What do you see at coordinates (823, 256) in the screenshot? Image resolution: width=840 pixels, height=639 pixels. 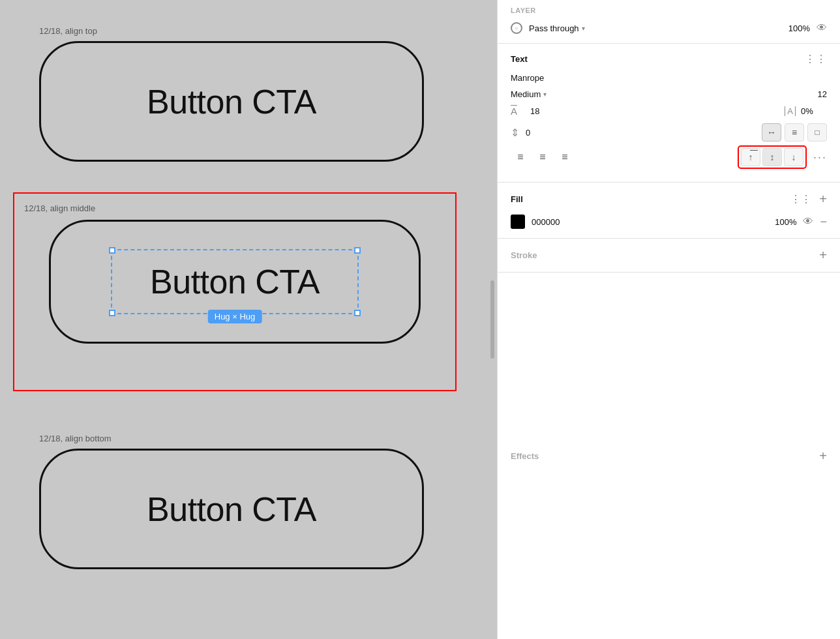 I see `stroke-add-icon: +` at bounding box center [823, 256].